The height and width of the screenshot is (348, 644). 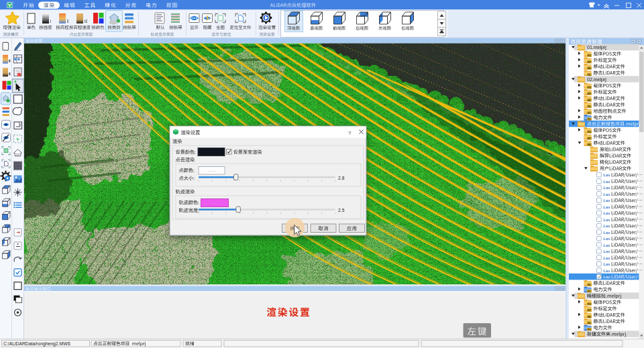 What do you see at coordinates (341, 178) in the screenshot?
I see `svg-text: 2.8` at bounding box center [341, 178].